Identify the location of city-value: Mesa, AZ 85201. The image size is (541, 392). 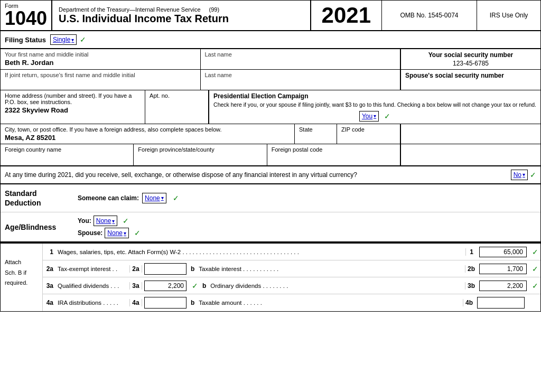
(147, 137).